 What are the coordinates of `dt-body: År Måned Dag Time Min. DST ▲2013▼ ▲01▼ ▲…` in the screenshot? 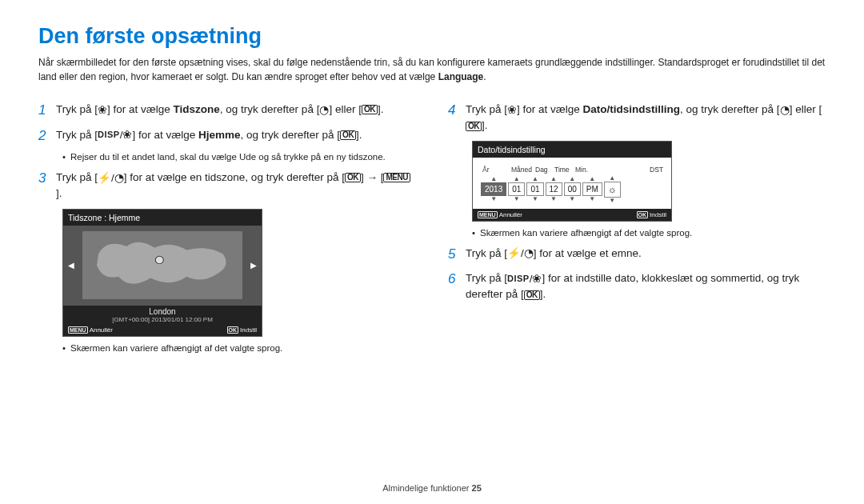 It's located at (572, 183).